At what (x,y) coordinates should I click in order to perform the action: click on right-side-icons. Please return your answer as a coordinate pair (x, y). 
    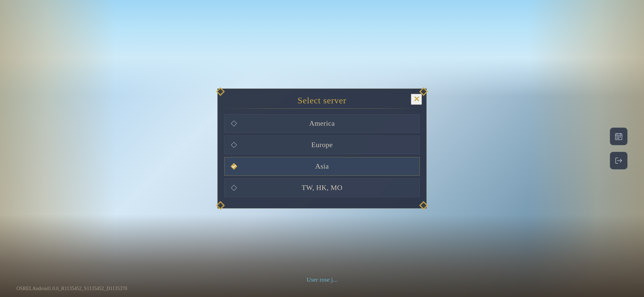
    Looking at the image, I should click on (619, 148).